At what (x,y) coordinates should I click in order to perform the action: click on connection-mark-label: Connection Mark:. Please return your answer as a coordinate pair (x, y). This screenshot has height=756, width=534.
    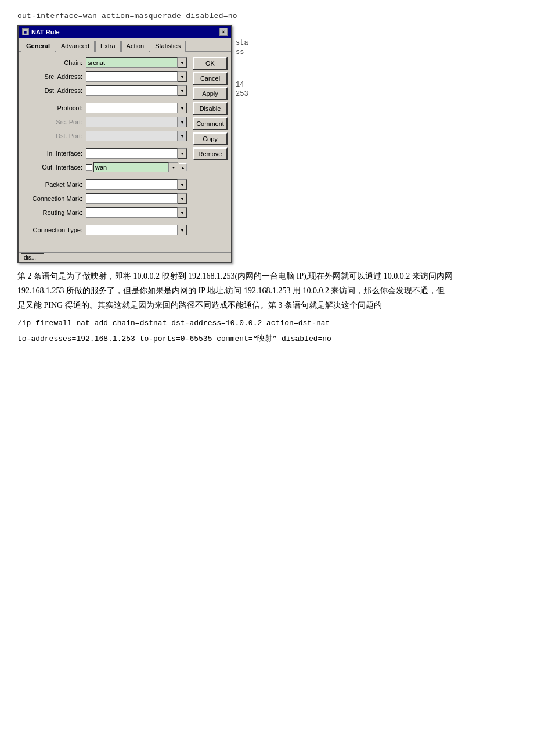
    Looking at the image, I should click on (54, 199).